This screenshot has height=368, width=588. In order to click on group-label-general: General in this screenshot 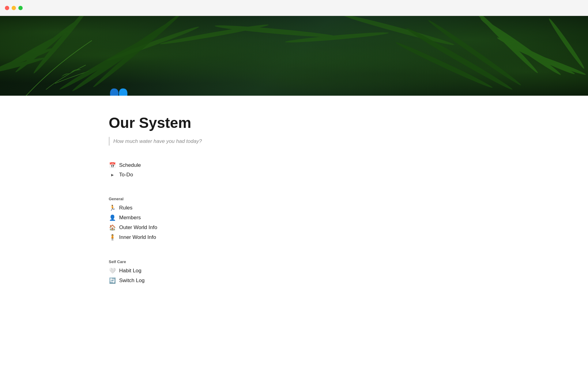, I will do `click(240, 199)`.